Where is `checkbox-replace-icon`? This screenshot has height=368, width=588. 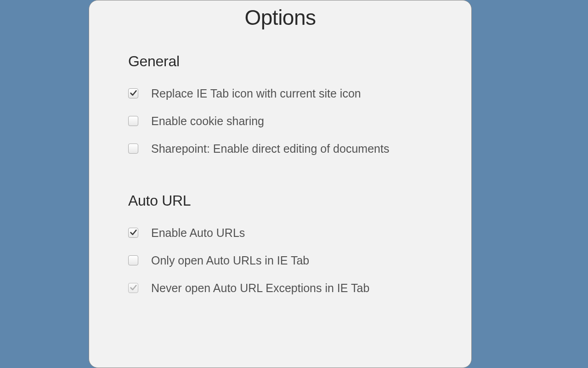
checkbox-replace-icon is located at coordinates (133, 93).